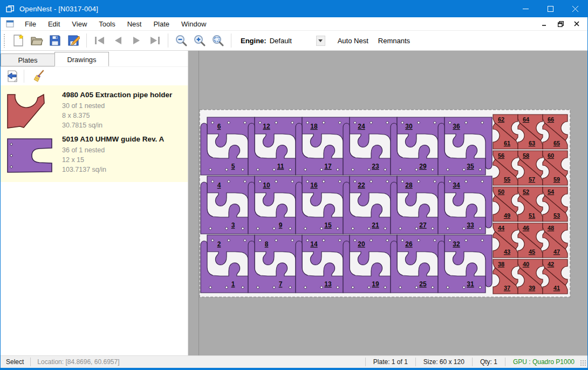 Image resolution: width=588 pixels, height=370 pixels. Describe the element at coordinates (456, 244) in the screenshot. I see `part-number-label: 32` at that location.